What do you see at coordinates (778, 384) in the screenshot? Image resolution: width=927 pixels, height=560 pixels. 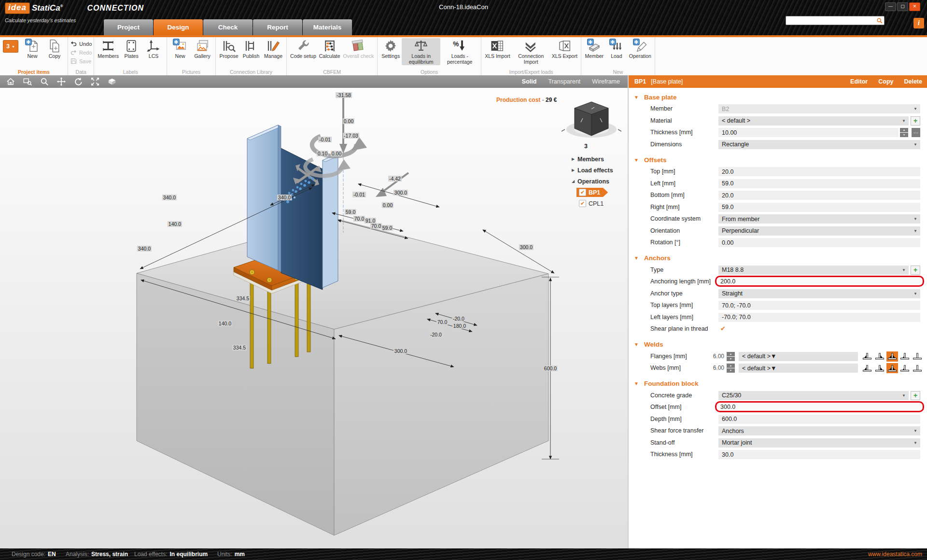 I see `section-header: ▼Foundation block` at bounding box center [778, 384].